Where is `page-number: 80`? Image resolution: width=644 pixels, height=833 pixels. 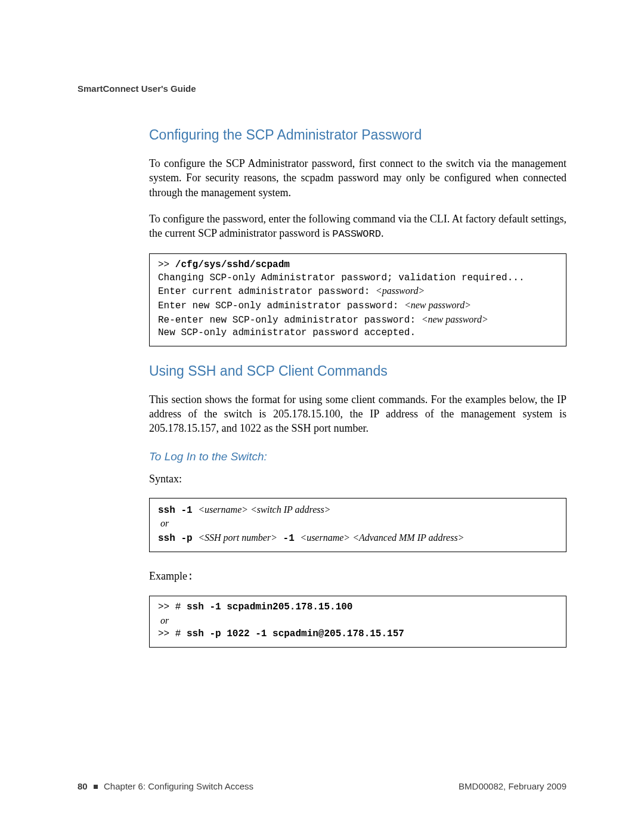 page-number: 80 is located at coordinates (82, 786).